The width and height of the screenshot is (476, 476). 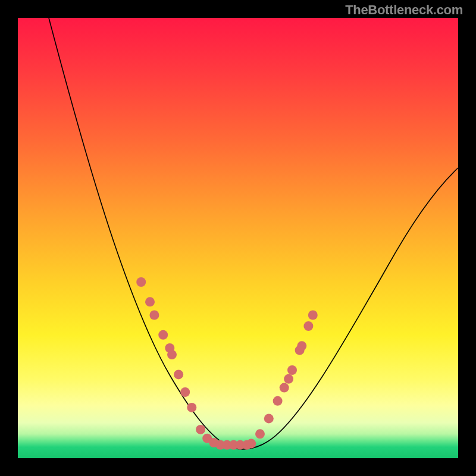 I want to click on watermark-text: TheBottleneck.com, so click(x=404, y=10).